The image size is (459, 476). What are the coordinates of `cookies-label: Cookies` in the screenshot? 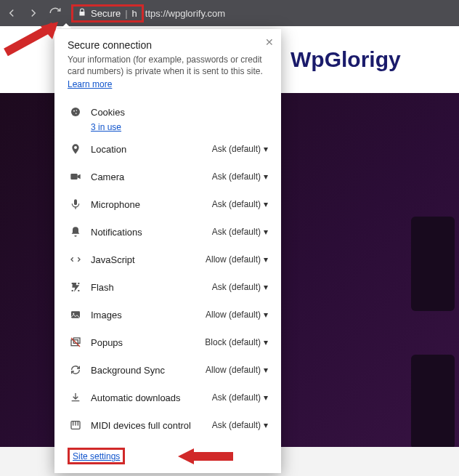 It's located at (176, 112).